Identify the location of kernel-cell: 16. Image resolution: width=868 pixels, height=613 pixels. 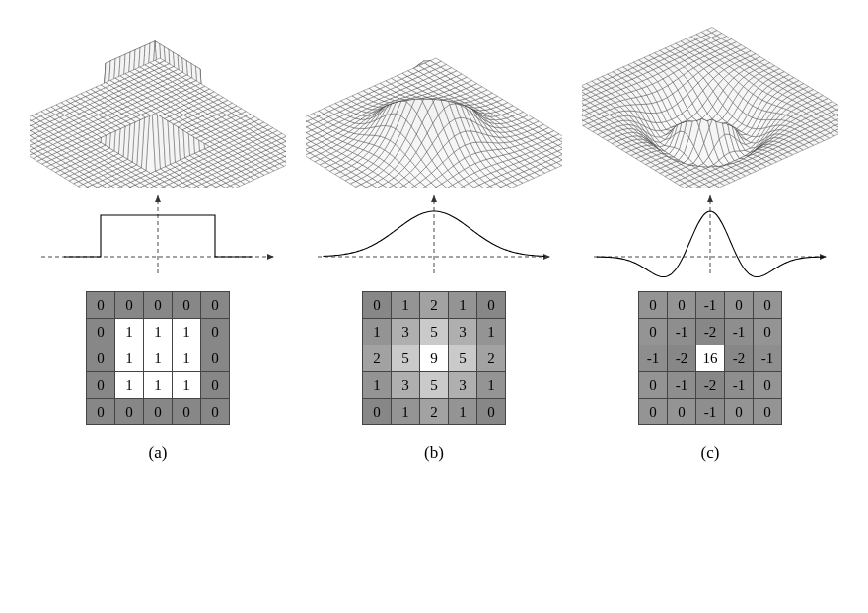
(710, 359).